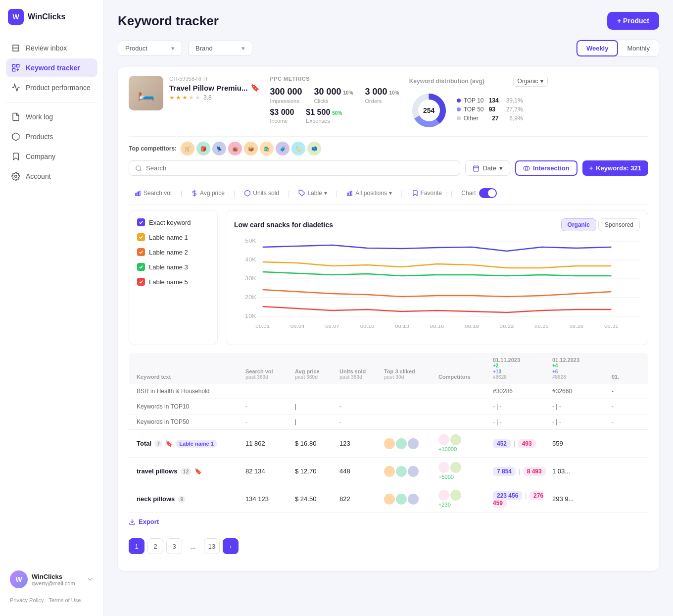 The height and width of the screenshot is (616, 673). Describe the element at coordinates (437, 286) in the screenshot. I see `line-chart-svg: 50K 40K 30K 20K 10K 08.01` at that location.